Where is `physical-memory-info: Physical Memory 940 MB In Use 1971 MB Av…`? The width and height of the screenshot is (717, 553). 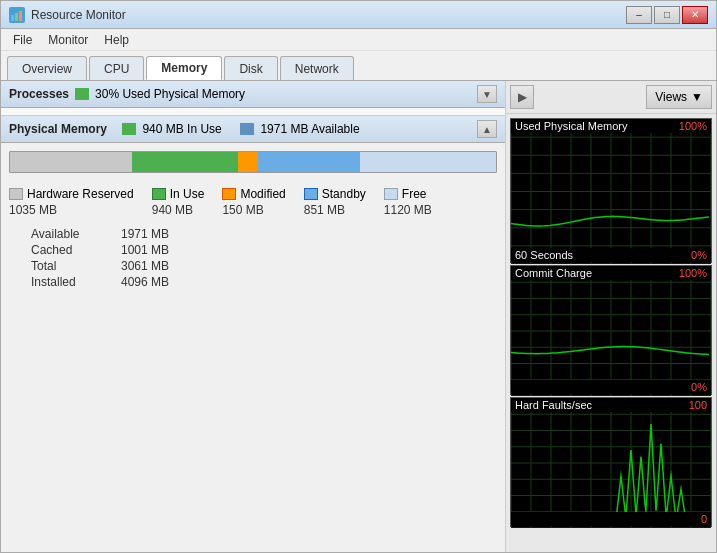 physical-memory-info: Physical Memory 940 MB In Use 1971 MB Av… is located at coordinates (184, 129).